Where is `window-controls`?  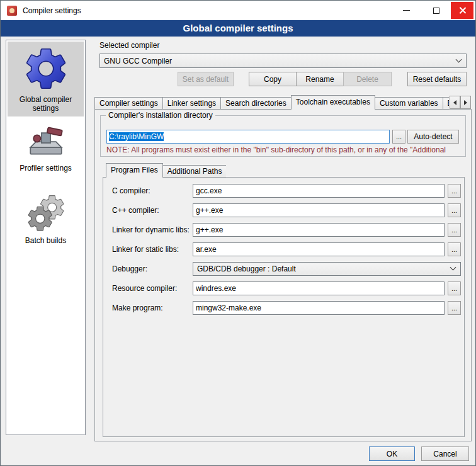 window-controls is located at coordinates (433, 10).